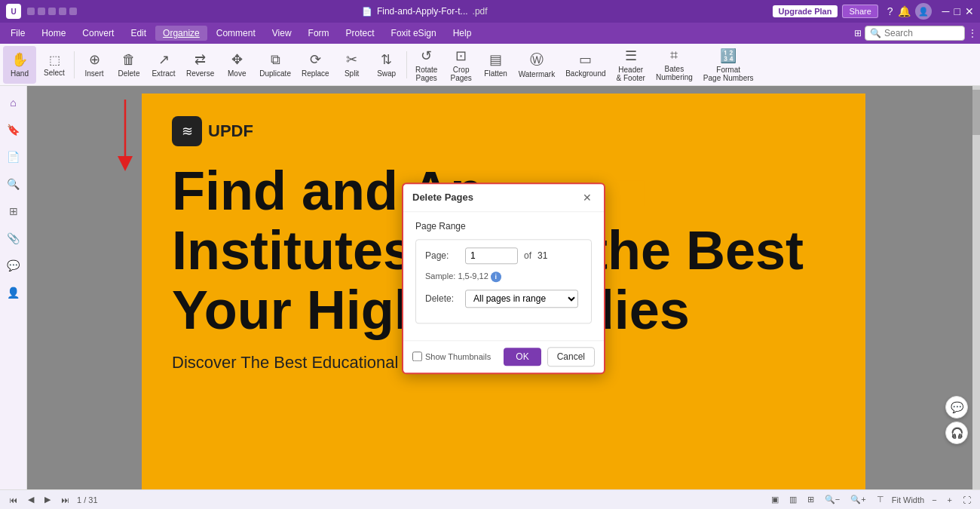 Image resolution: width=980 pixels, height=509 pixels. What do you see at coordinates (492, 256) in the screenshot?
I see `dialog-page-input` at bounding box center [492, 256].